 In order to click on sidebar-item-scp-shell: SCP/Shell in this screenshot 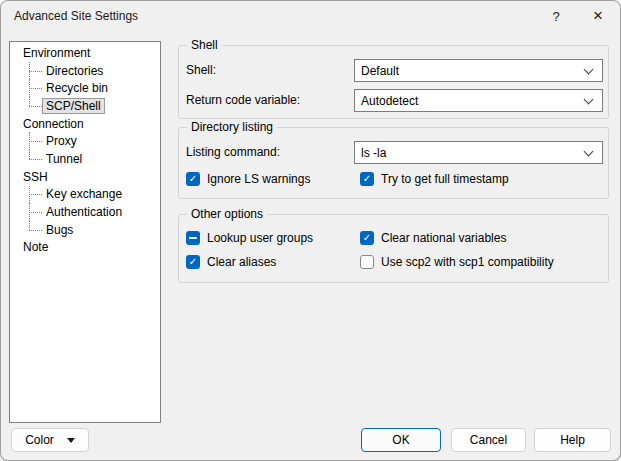, I will do `click(85, 106)`.